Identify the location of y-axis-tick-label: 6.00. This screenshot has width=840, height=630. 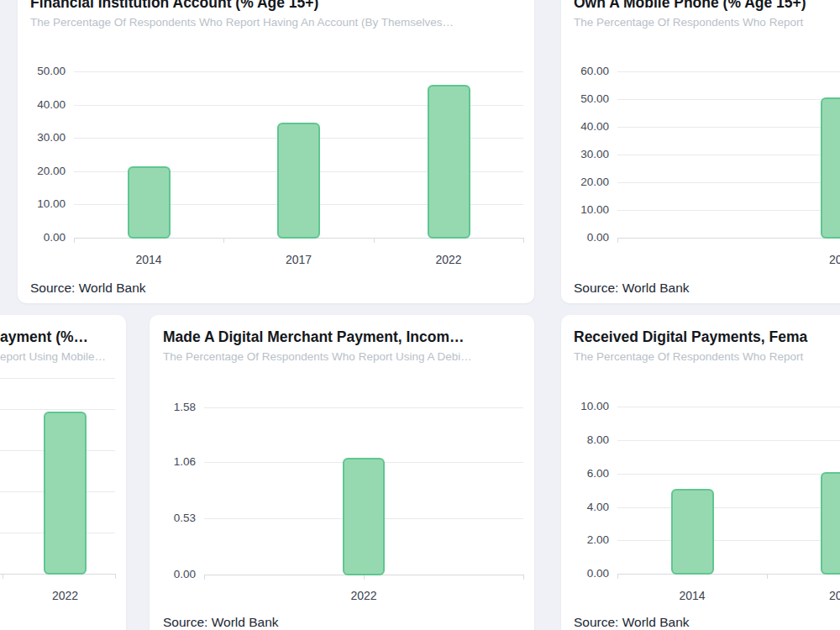
(585, 474).